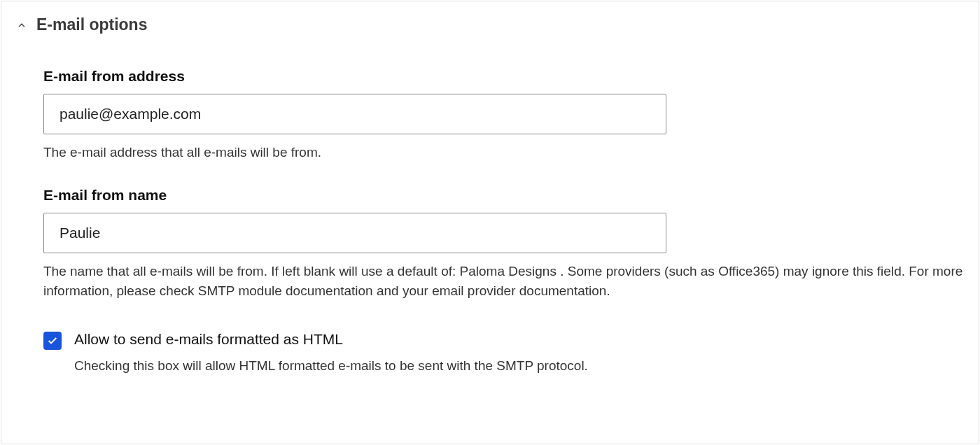  I want to click on html-checkbox-label: Allow to send e-mails formatted as HTML, so click(331, 339).